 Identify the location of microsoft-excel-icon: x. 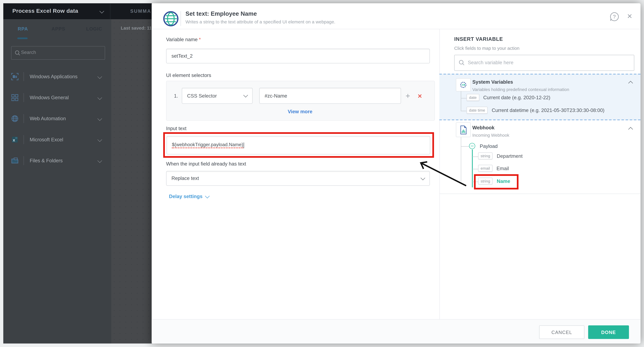
(15, 140).